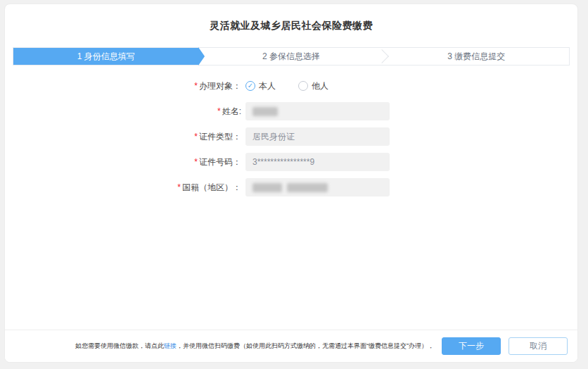 The image size is (588, 369). What do you see at coordinates (291, 18) in the screenshot?
I see `page-title: 灵活就业及城乡居民社会保险费缴费` at bounding box center [291, 18].